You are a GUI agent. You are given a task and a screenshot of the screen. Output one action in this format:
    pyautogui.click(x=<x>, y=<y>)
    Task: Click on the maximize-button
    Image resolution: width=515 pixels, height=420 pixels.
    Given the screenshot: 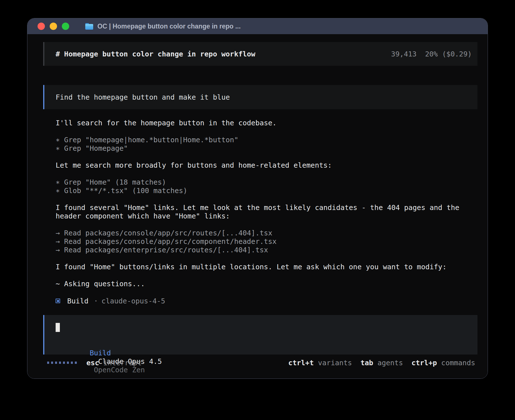 What is the action you would take?
    pyautogui.click(x=66, y=26)
    